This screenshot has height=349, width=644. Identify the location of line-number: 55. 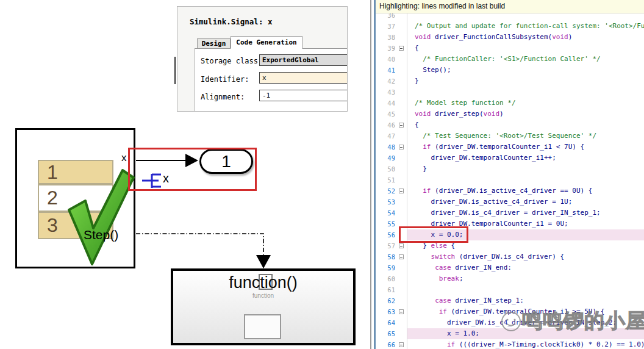
(385, 224).